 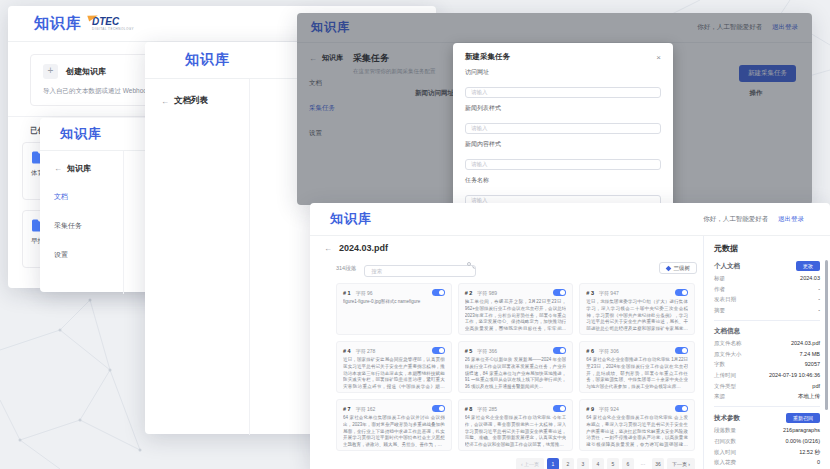 What do you see at coordinates (643, 464) in the screenshot?
I see `pagination-page-button: ···` at bounding box center [643, 464].